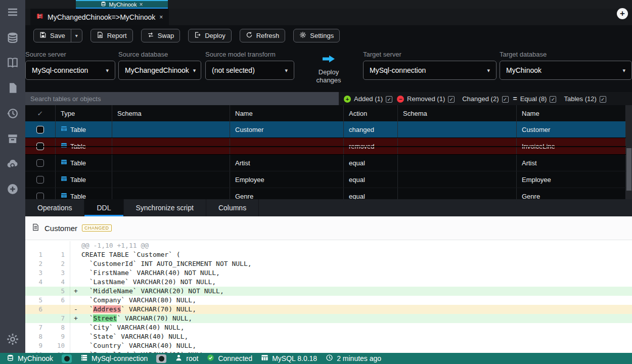 The height and width of the screenshot is (364, 632). What do you see at coordinates (250, 70) in the screenshot?
I see `source-transform-select: (not selected)▾` at bounding box center [250, 70].